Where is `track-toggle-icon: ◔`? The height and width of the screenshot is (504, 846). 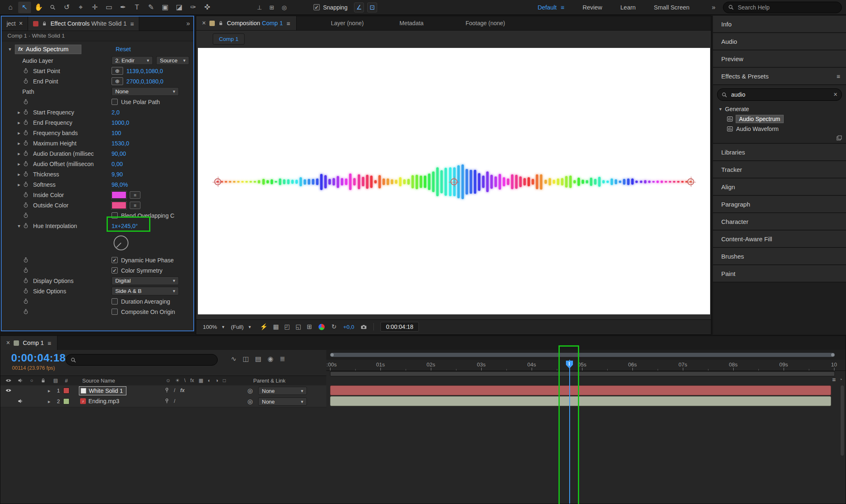
track-toggle-icon: ◔ is located at coordinates (841, 379).